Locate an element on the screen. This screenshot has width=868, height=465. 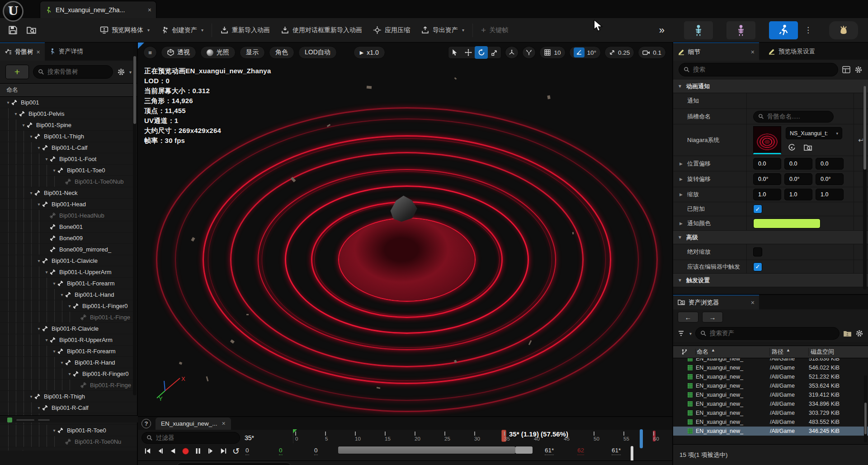
back-button: ← is located at coordinates (688, 317).